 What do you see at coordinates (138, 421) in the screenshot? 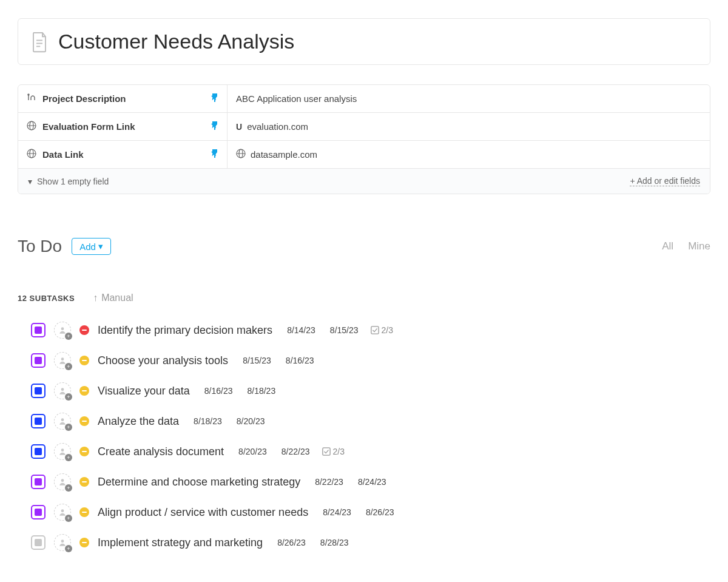
I see `subtask-title: Analyze the data` at bounding box center [138, 421].